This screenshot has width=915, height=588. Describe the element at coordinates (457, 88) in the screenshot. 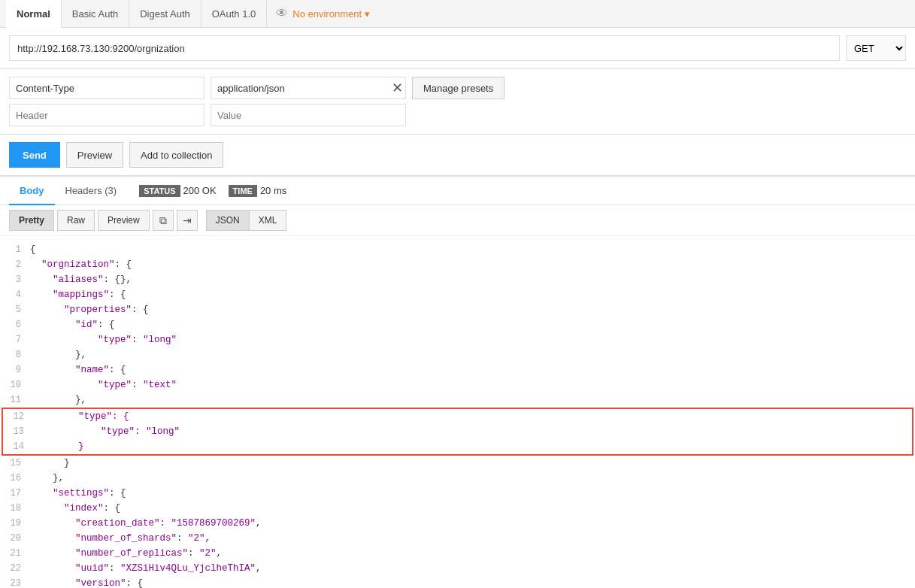

I see `header-row-content-type: ✕ Manage presets` at that location.